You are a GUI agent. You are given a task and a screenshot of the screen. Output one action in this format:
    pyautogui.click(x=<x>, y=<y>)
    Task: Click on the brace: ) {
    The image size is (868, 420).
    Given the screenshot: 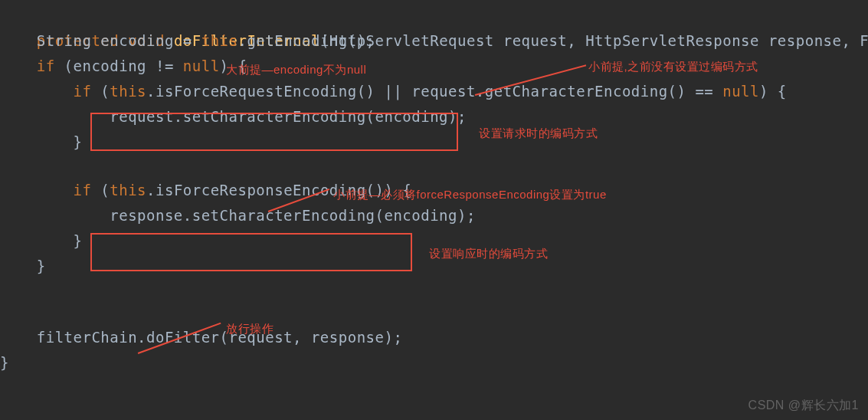 What is the action you would take?
    pyautogui.click(x=773, y=91)
    